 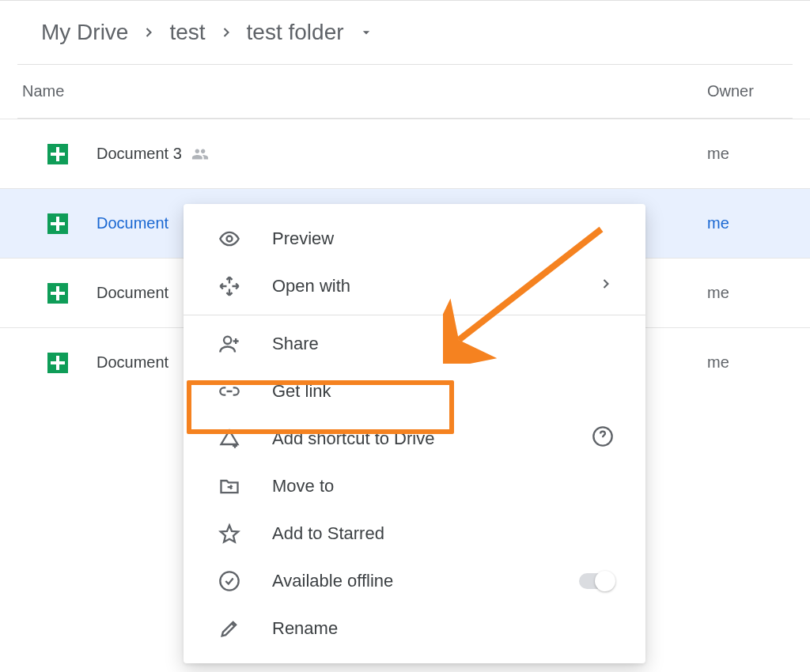 What do you see at coordinates (303, 239) in the screenshot?
I see `menu-label: Preview` at bounding box center [303, 239].